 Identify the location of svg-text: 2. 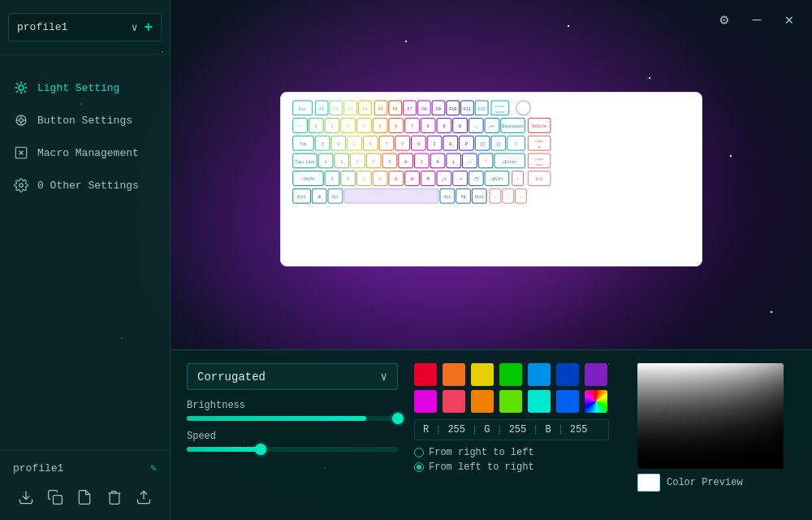
(333, 127).